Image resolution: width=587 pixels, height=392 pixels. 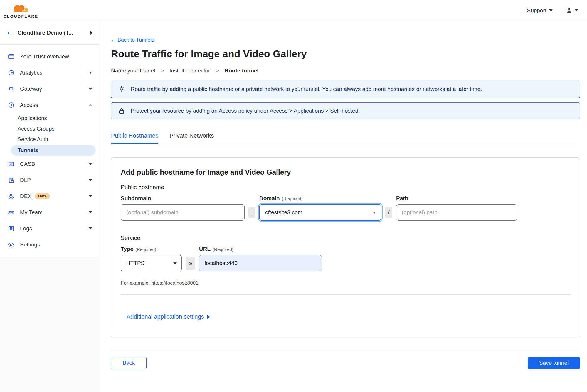 I want to click on subdomain-input, so click(x=183, y=212).